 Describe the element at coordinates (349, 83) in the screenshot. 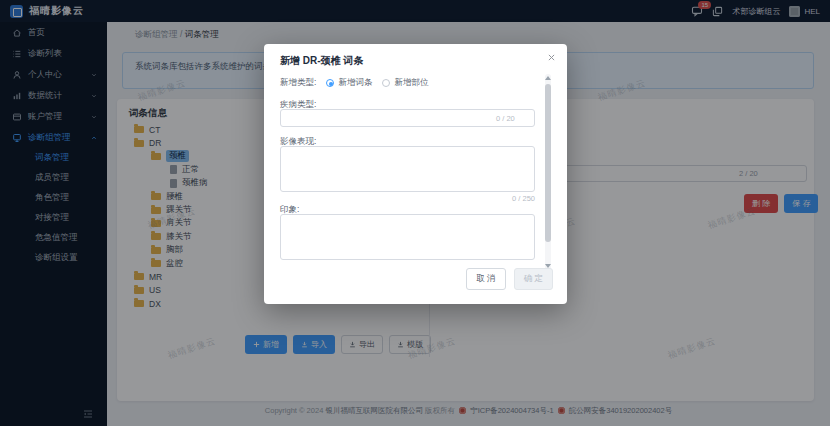

I see `radio-new-term: 新增词条` at that location.